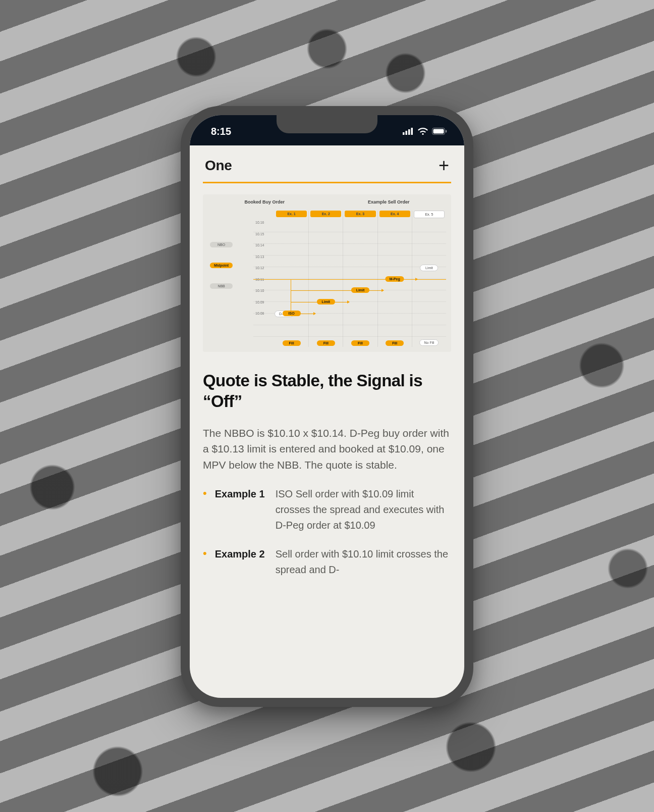 The width and height of the screenshot is (654, 812). What do you see at coordinates (221, 131) in the screenshot?
I see `status-time: 8:15` at bounding box center [221, 131].